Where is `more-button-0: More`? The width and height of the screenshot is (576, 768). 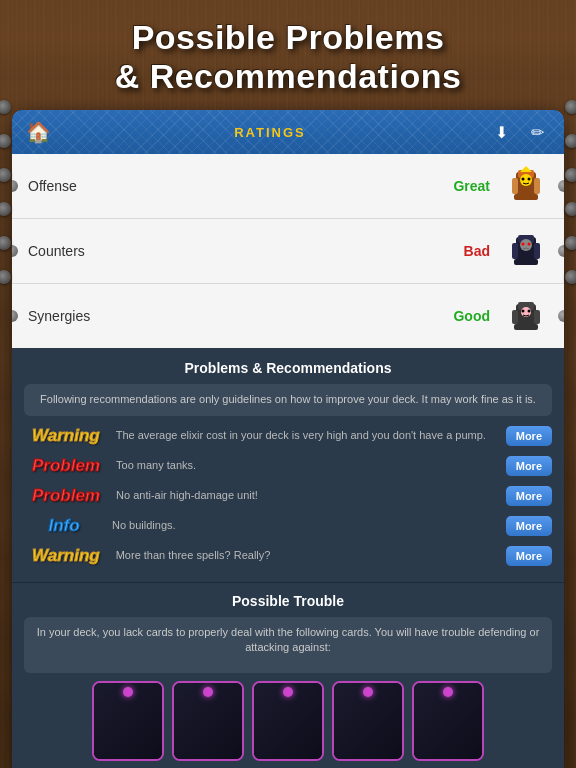 more-button-0: More is located at coordinates (529, 436).